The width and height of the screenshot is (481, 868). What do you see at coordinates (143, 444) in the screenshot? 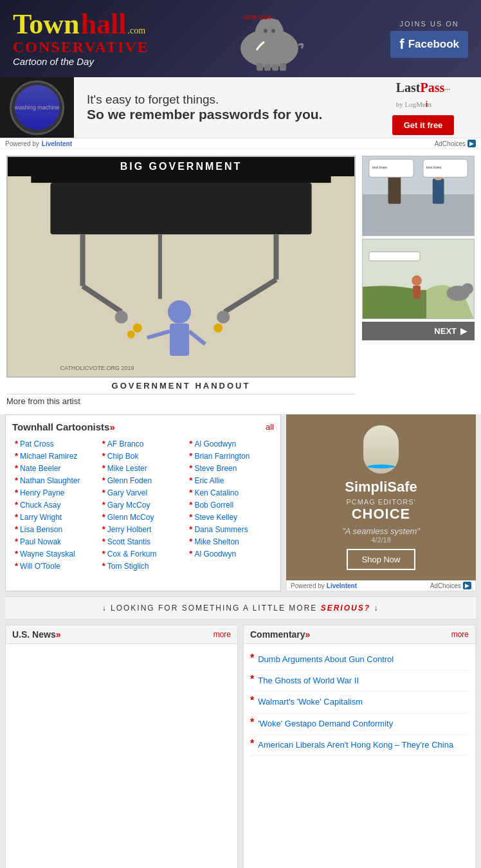
I see `list-item: *AF Branco` at bounding box center [143, 444].